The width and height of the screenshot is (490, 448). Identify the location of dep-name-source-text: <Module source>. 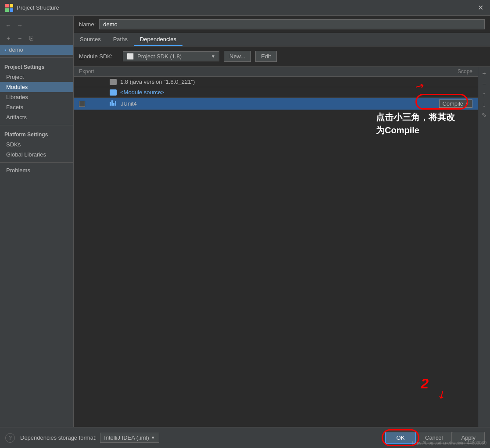
(142, 92).